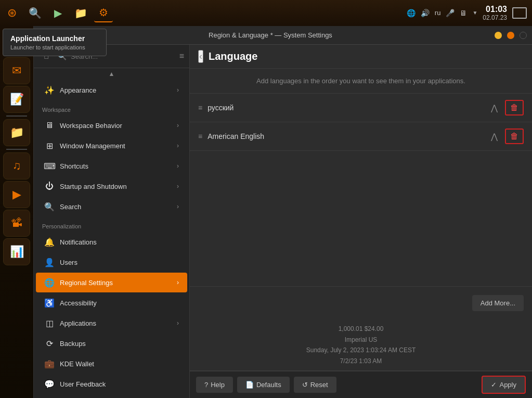 This screenshot has height=398, width=532. What do you see at coordinates (49, 242) in the screenshot?
I see `notifications-icon: 🔔` at bounding box center [49, 242].